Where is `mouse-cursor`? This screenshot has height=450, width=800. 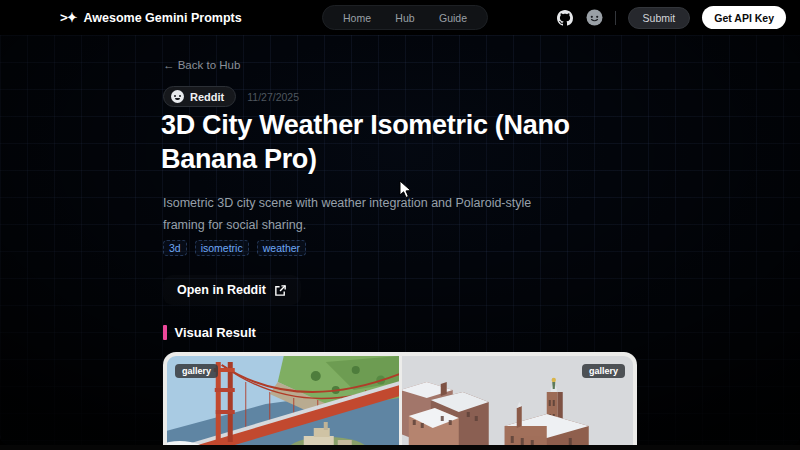 mouse-cursor is located at coordinates (406, 190).